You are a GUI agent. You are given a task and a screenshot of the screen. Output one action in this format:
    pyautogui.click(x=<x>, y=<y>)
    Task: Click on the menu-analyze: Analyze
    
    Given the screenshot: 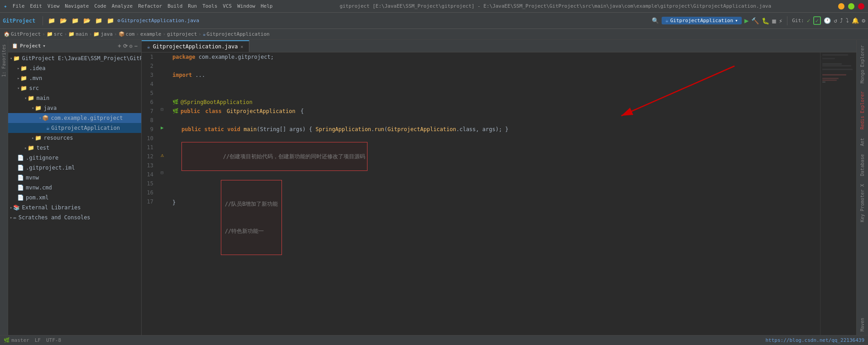 What is the action you would take?
    pyautogui.click(x=122, y=6)
    